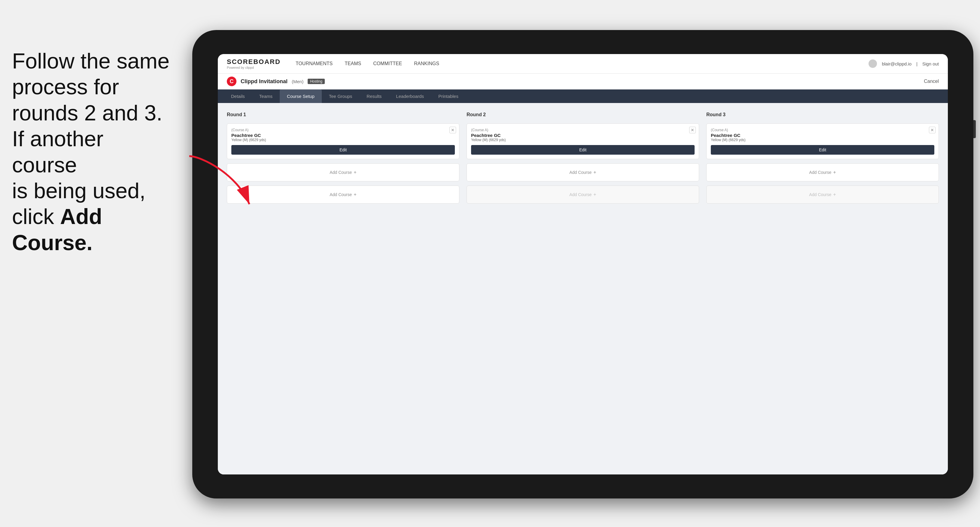  What do you see at coordinates (822, 158) in the screenshot?
I see `round-3-column: Round 3 ✕ (Course A) Peachtree GC Yellow…` at bounding box center [822, 158].